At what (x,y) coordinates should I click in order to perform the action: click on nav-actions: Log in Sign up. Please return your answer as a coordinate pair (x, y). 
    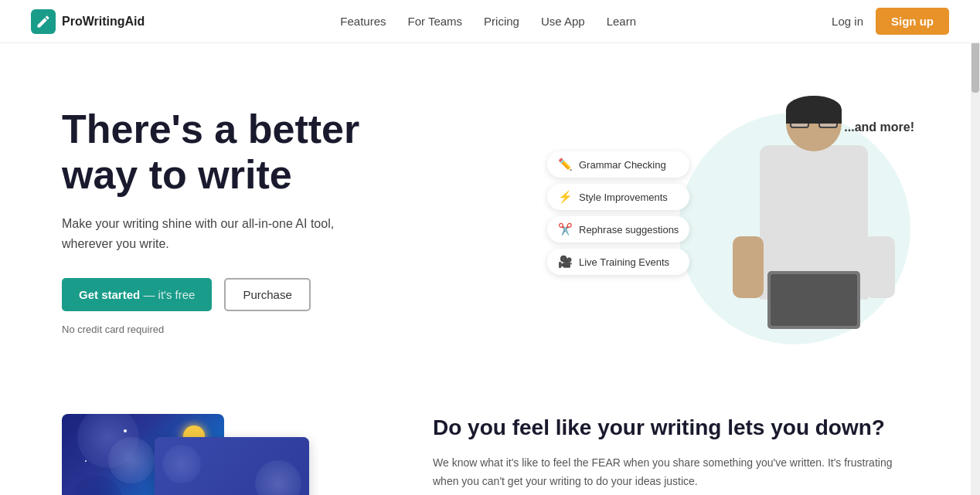
    Looking at the image, I should click on (890, 22).